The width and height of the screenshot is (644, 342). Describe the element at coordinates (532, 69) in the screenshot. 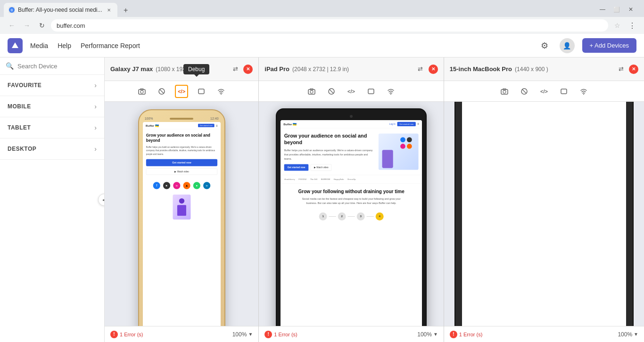

I see `macbook-dims: (1440 x 900 )` at that location.